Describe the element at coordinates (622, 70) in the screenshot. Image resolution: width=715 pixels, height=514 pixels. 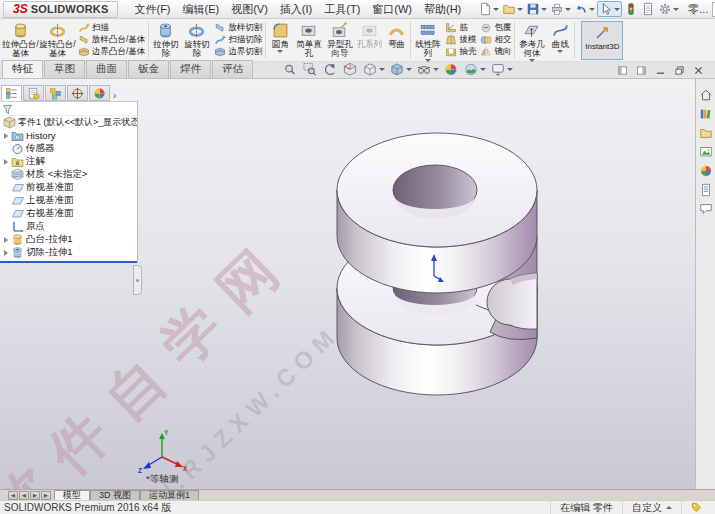
I see `collapse-left-pane-icon` at that location.